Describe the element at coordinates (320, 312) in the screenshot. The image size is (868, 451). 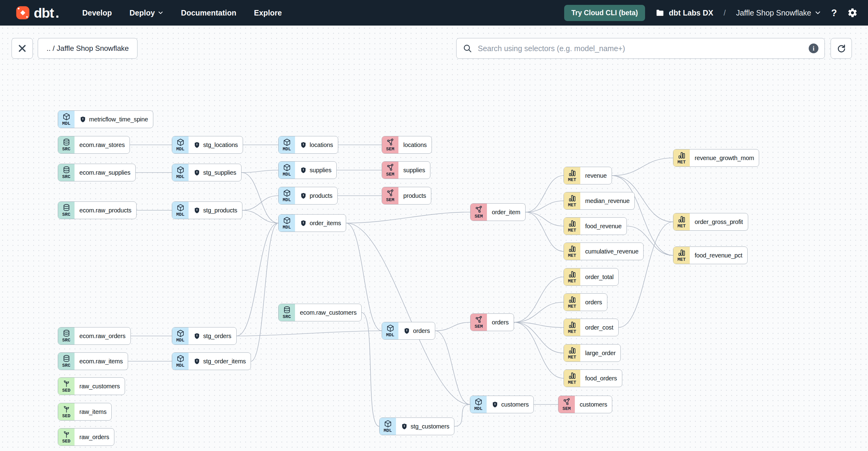
I see `node-src_raw_customers: SRCecom.raw_customers` at that location.